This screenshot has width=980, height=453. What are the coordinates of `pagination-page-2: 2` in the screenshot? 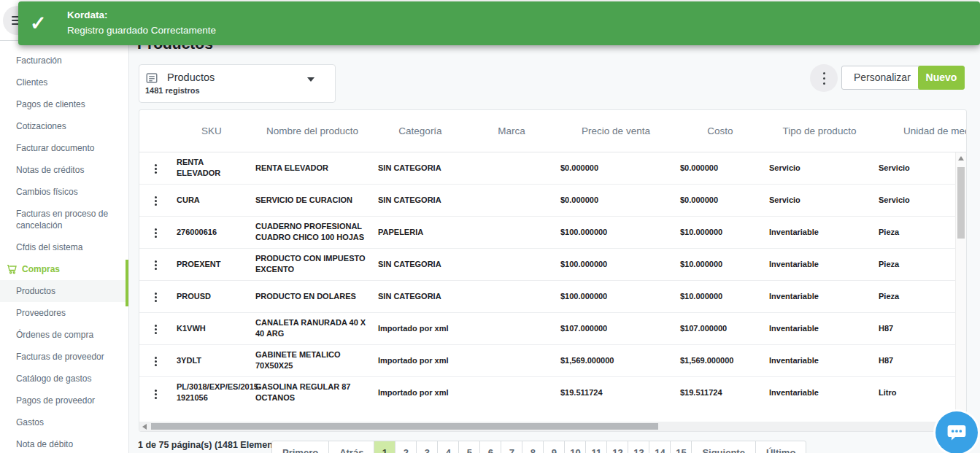 It's located at (406, 446).